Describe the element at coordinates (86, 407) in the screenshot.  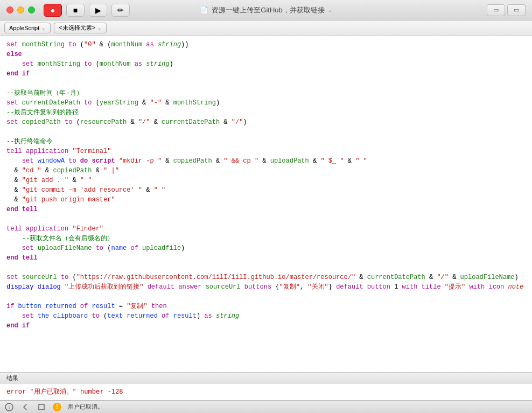
I see `status-text: 用户已取消。` at that location.